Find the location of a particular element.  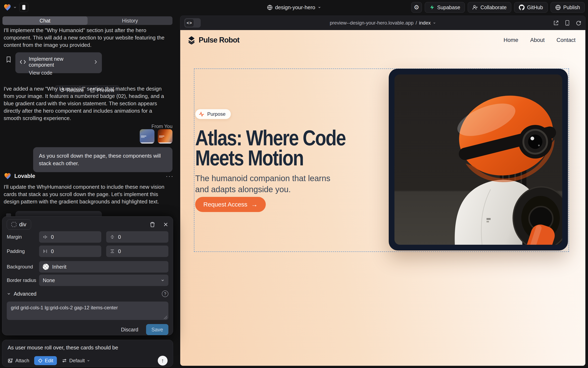

request-access-button: Request Access → is located at coordinates (230, 204).